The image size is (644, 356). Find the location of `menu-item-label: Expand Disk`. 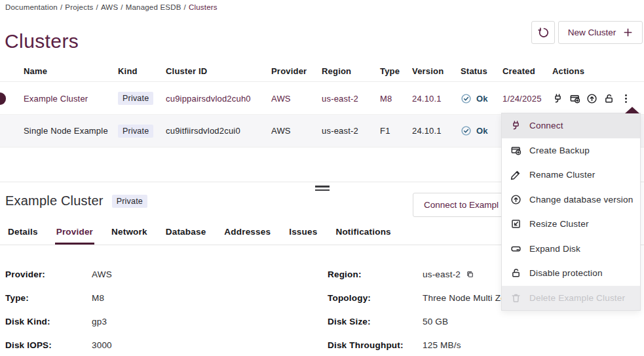

menu-item-label: Expand Disk is located at coordinates (555, 249).